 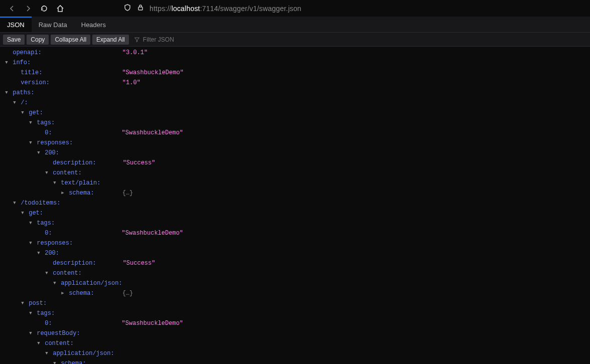 I want to click on json-key: openapi, so click(x=25, y=53).